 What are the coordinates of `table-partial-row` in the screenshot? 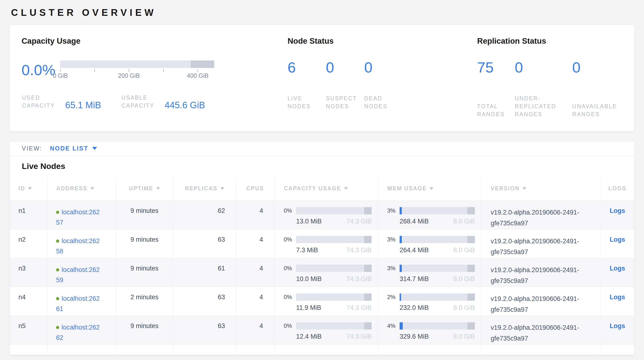 It's located at (322, 349).